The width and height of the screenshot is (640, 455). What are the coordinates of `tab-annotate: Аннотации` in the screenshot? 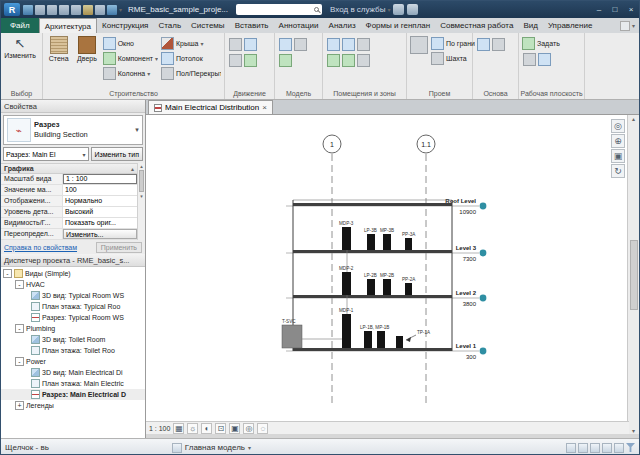 It's located at (299, 26).